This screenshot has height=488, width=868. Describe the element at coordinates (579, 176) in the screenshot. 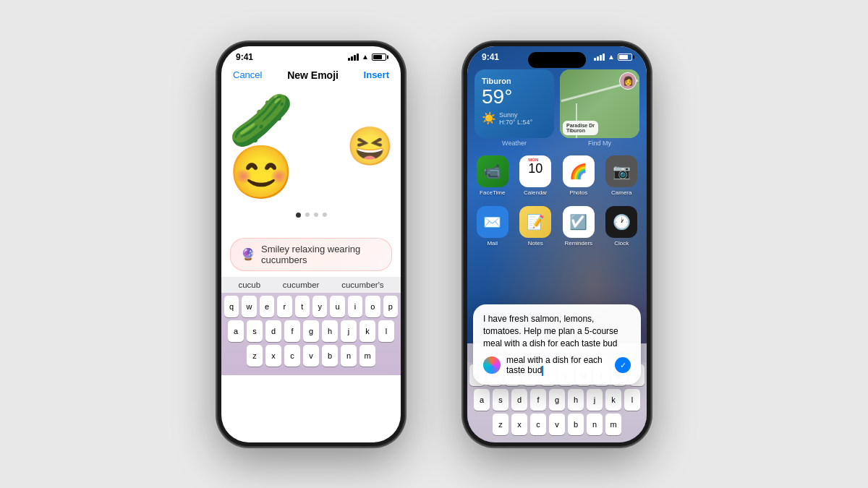

I see `photos-app: 🌈 Photos` at that location.